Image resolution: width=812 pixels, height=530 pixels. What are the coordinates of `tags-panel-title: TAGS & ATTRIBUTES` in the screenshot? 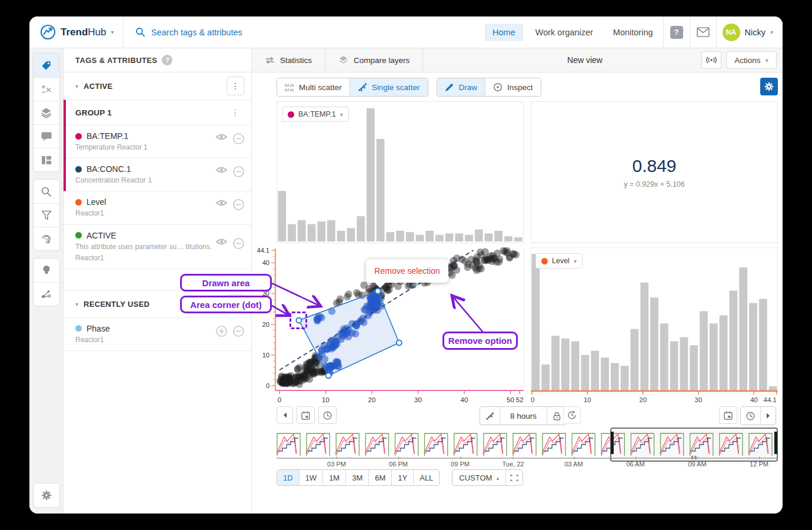 It's located at (117, 60).